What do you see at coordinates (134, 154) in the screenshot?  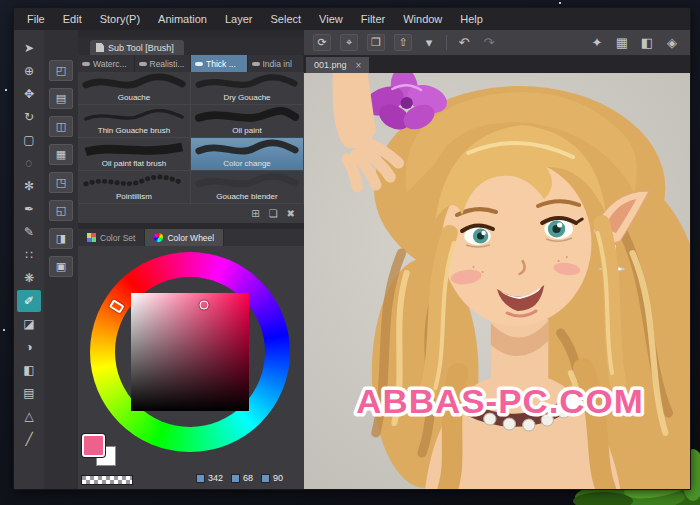 I see `brush-item-oil-paint-flat-brush: Oil paint flat brush` at bounding box center [134, 154].